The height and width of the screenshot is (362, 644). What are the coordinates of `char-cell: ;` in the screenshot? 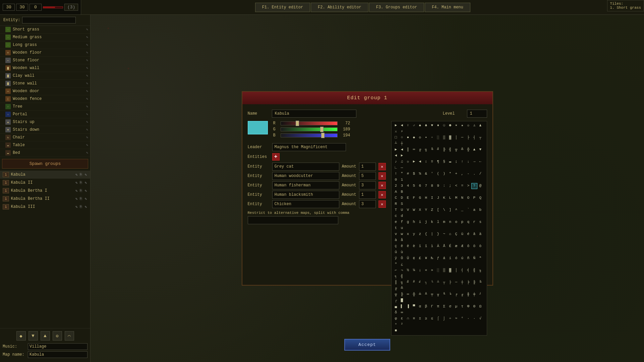 It's located at (450, 186).